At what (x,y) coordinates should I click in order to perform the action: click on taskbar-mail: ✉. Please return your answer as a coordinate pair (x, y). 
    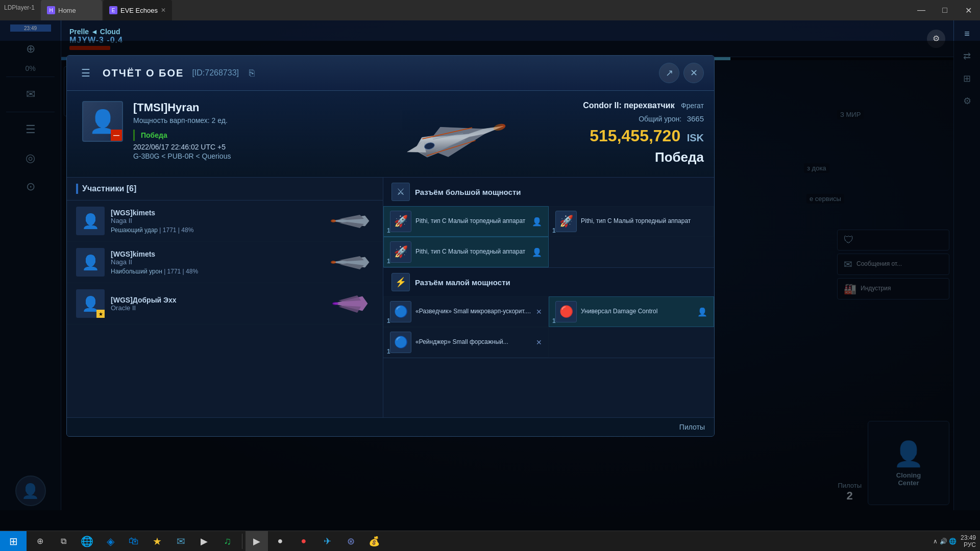
    Looking at the image, I should click on (181, 541).